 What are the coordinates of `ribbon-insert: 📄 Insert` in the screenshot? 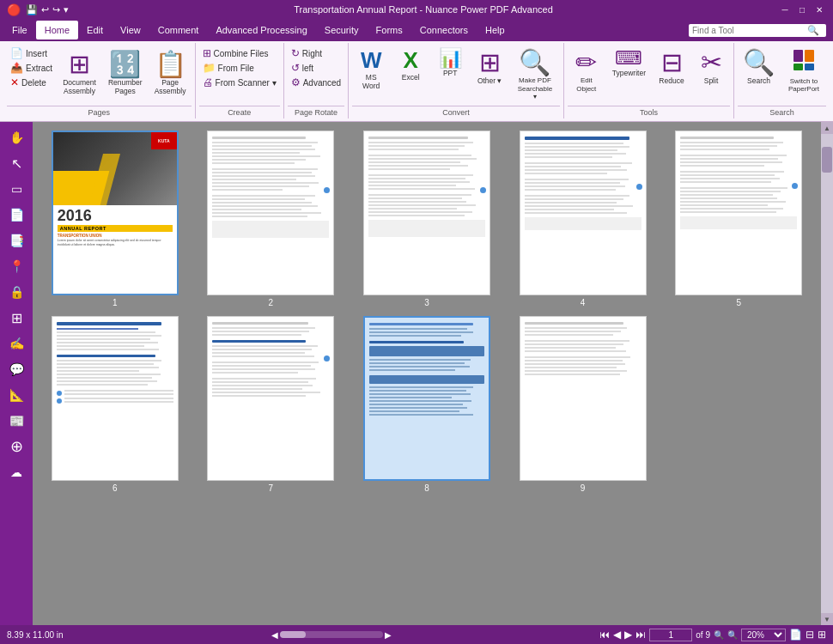 It's located at (31, 53).